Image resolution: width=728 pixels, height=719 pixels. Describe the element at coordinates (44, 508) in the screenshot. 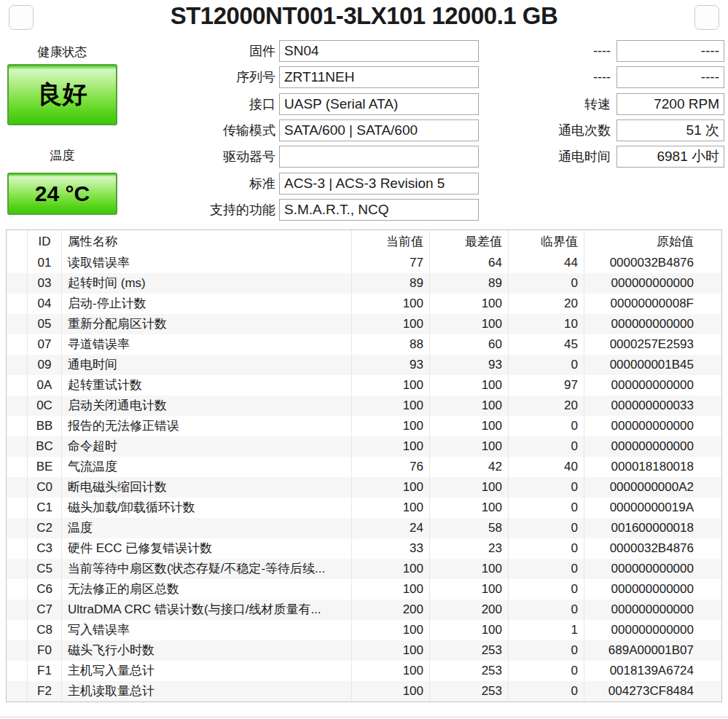

I see `cell-id: C1` at that location.